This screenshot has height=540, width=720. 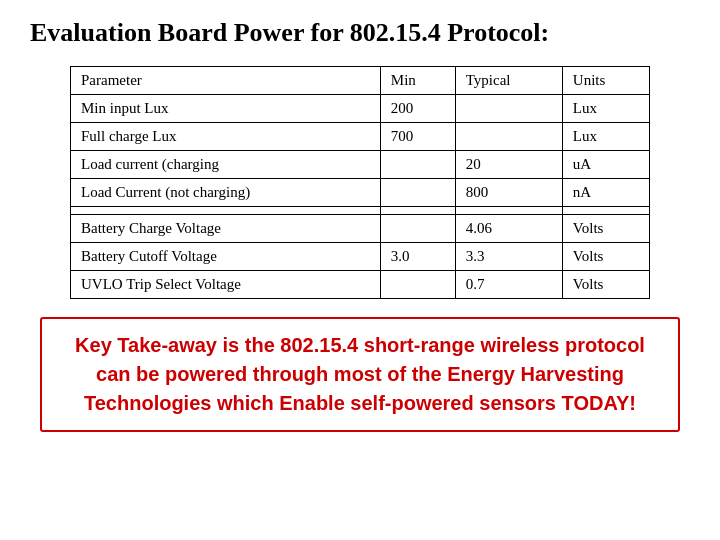 I want to click on col-header-typical: Typical, so click(x=508, y=81).